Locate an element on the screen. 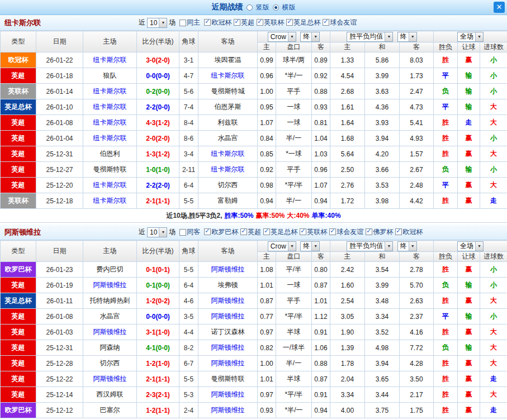 This screenshot has height=420, width=507. corner-score: 8-6 is located at coordinates (189, 139).